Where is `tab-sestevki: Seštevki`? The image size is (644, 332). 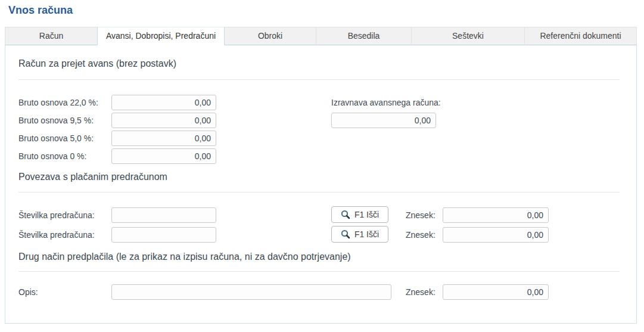
tab-sestevki: Seštevki is located at coordinates (468, 36).